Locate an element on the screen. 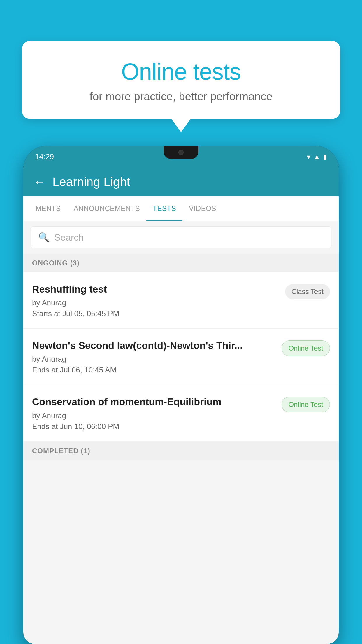  promo-title: Online tests is located at coordinates (181, 72).